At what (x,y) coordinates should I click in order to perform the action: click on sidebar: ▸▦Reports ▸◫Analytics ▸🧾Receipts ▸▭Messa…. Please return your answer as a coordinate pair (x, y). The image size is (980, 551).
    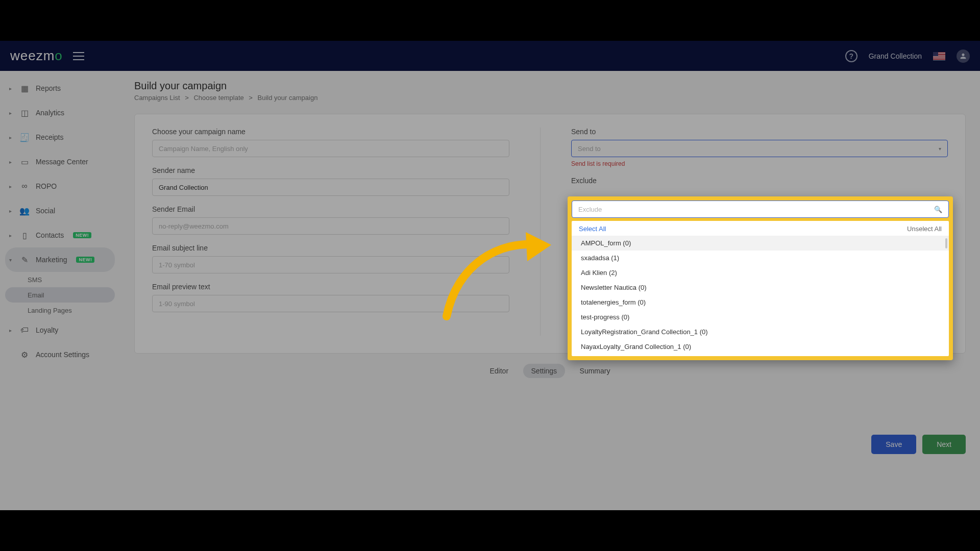
    Looking at the image, I should click on (60, 291).